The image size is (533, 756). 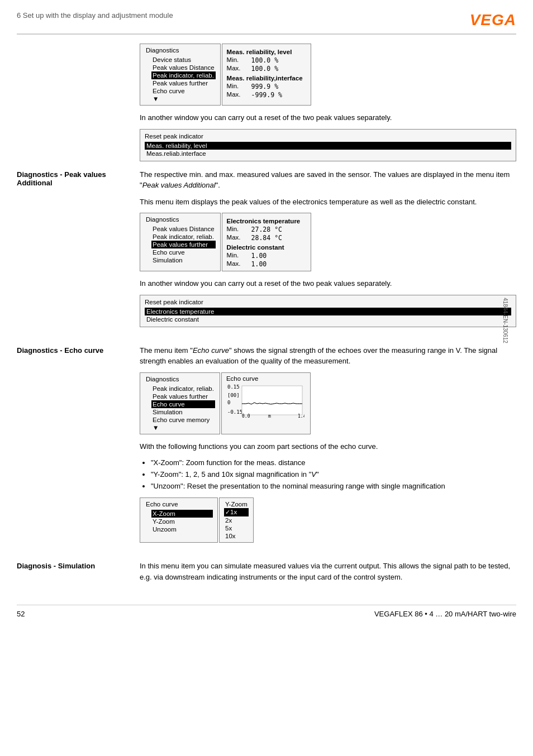 What do you see at coordinates (328, 312) in the screenshot?
I see `reset-item-electronics-temp: Electronics temperature` at bounding box center [328, 312].